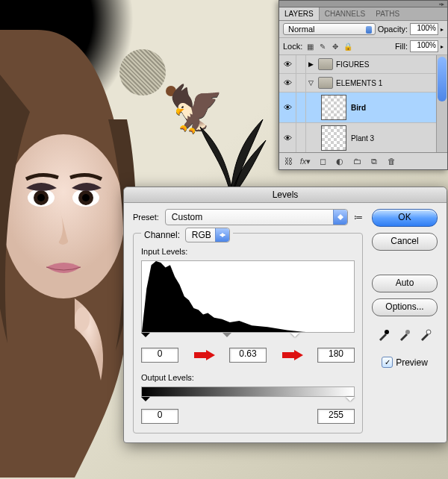  I want to click on layer-bird: 👁 Bird, so click(363, 107).